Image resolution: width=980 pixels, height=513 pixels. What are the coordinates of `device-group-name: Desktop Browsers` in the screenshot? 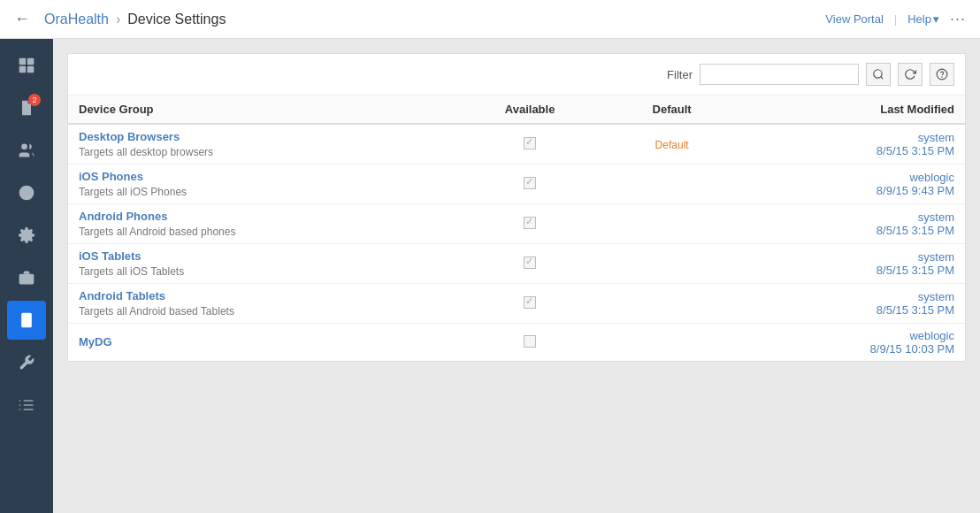 It's located at (260, 136).